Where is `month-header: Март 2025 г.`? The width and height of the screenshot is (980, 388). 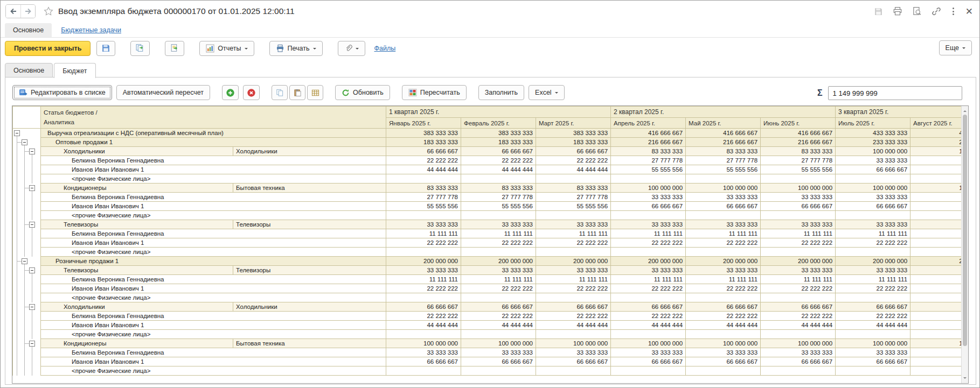 month-header: Март 2025 г. is located at coordinates (573, 123).